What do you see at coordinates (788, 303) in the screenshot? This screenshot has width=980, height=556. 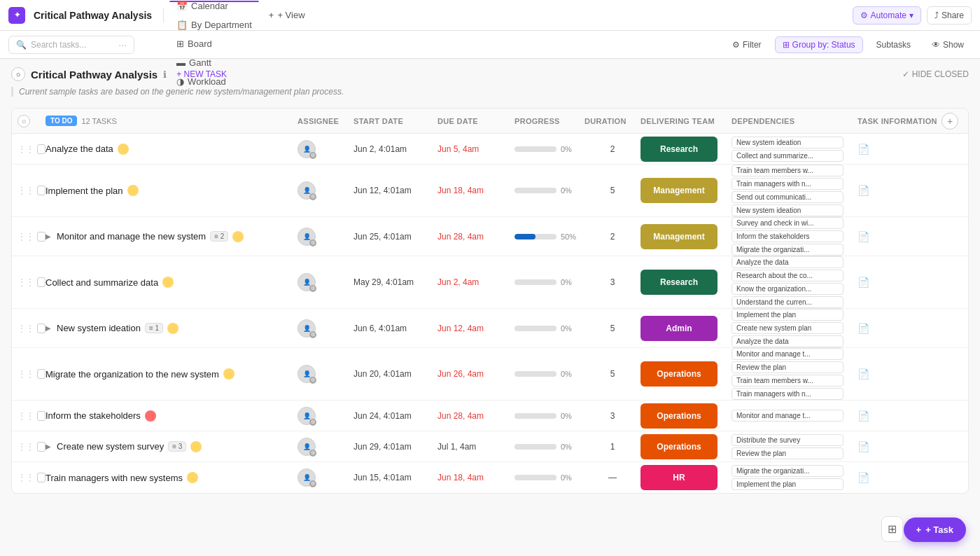 I see `dep-tag: Understand the curren...` at bounding box center [788, 303].